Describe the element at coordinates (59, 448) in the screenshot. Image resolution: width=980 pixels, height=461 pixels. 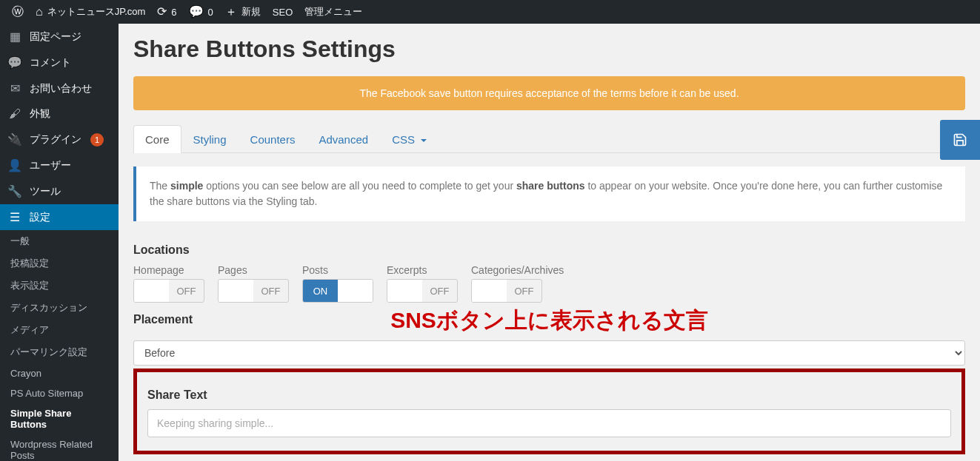
I see `sidebar-sub-9: Wordpress Related Posts` at that location.